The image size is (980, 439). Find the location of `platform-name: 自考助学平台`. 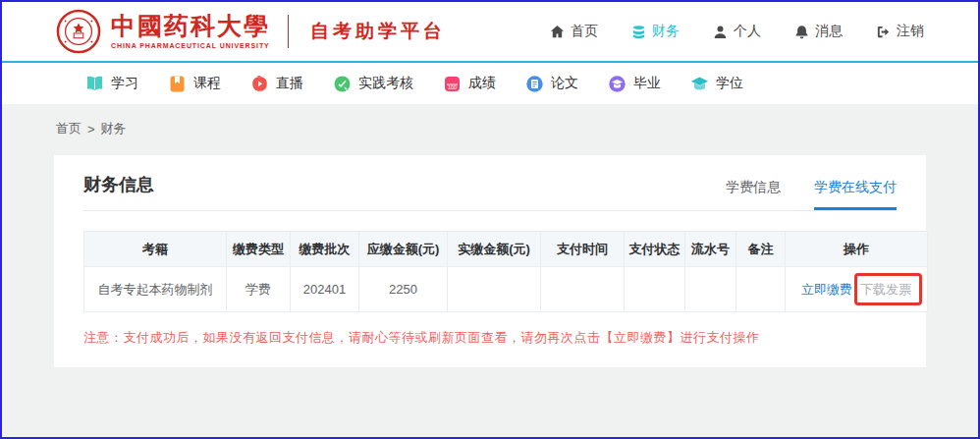

platform-name: 自考助学平台 is located at coordinates (378, 31).